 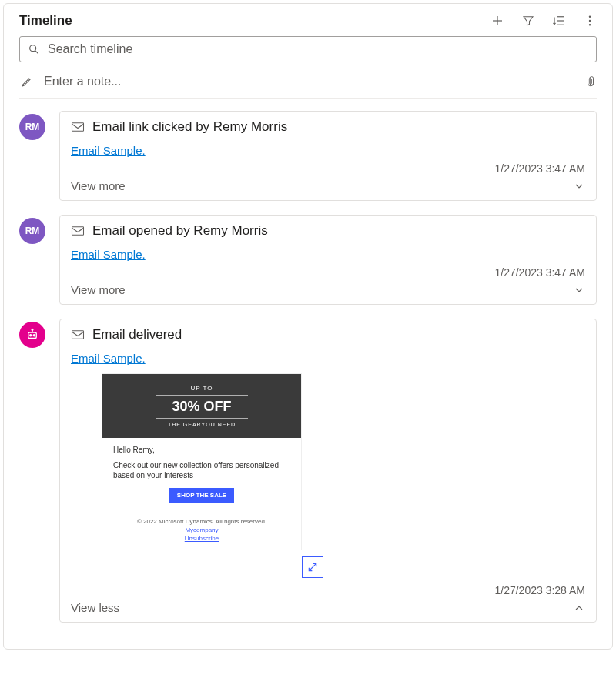 I want to click on timeline-entry: RM Email link clicked by Remy Morris Ema…, so click(x=308, y=155).